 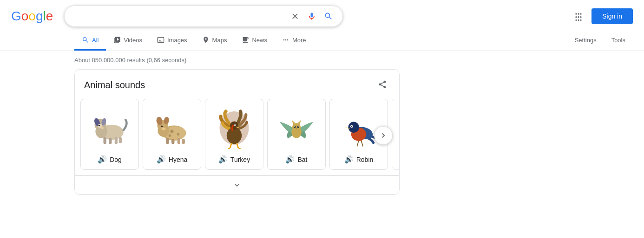 I want to click on settings-label: Settings, so click(x=585, y=40).